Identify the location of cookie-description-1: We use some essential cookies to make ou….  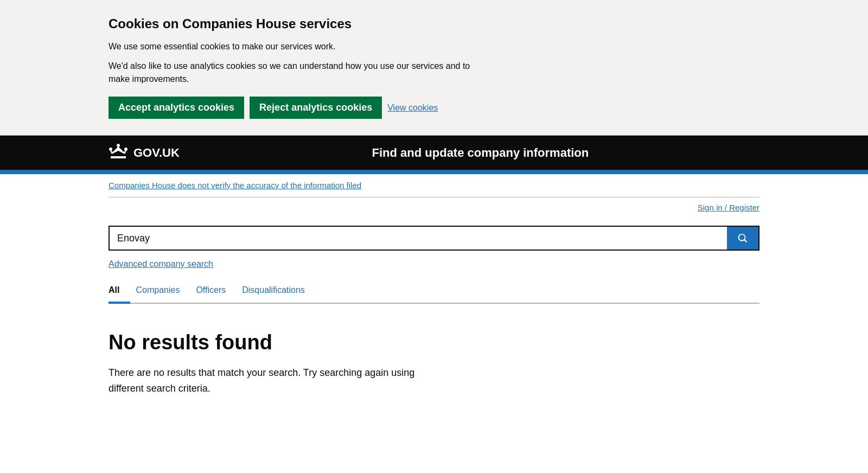
(298, 47).